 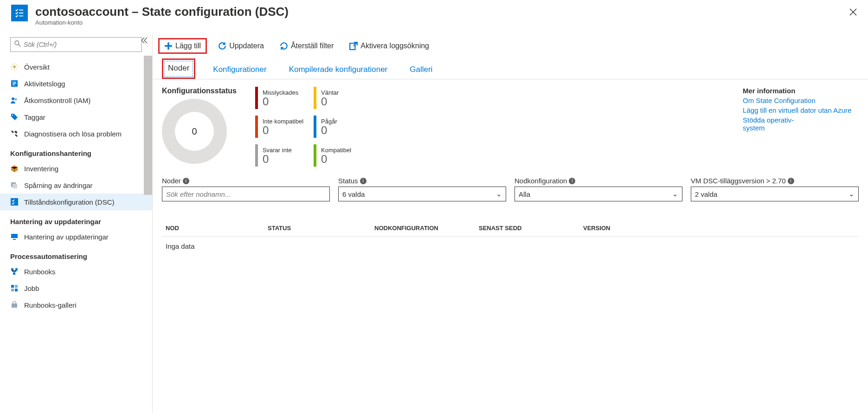 I want to click on external-link-icon, so click(x=354, y=46).